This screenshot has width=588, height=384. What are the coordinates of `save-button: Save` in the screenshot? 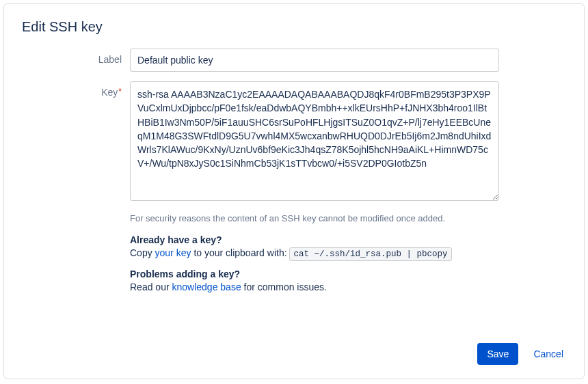 It's located at (498, 354).